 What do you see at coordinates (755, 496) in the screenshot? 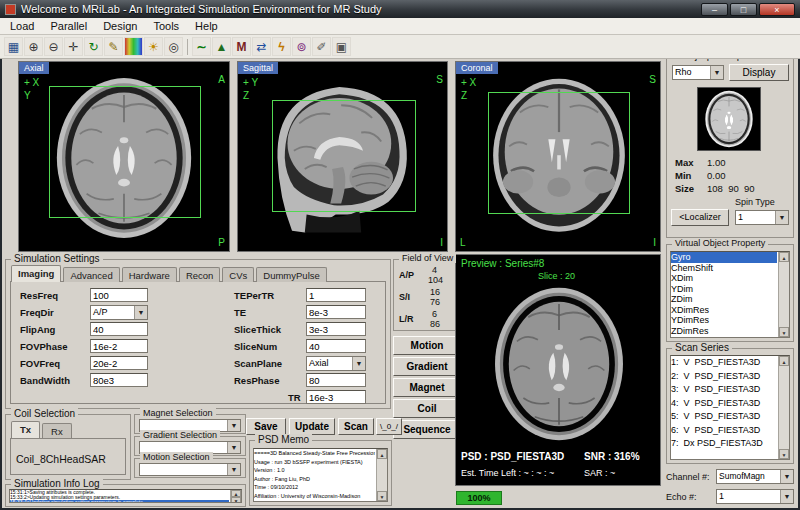
I see `echo-combo: 1 ▼` at bounding box center [755, 496].